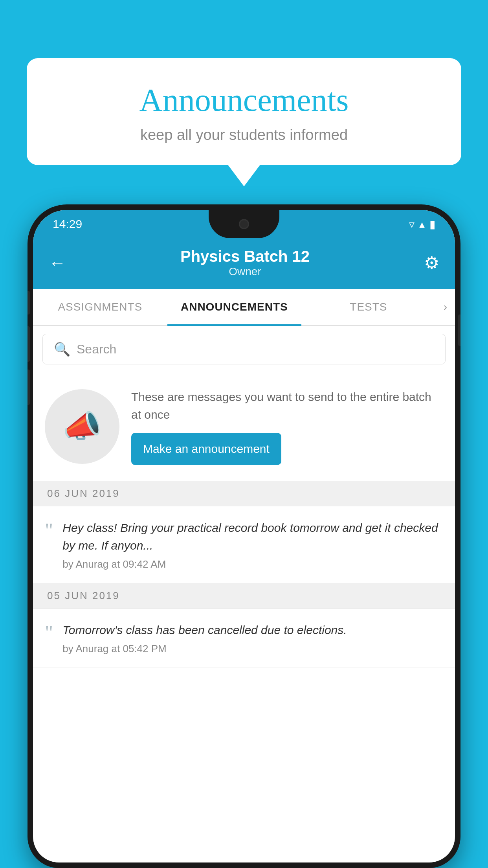 This screenshot has width=488, height=868. What do you see at coordinates (244, 427) in the screenshot?
I see `cta-section: 📣 These are messages you want to send to…` at bounding box center [244, 427].